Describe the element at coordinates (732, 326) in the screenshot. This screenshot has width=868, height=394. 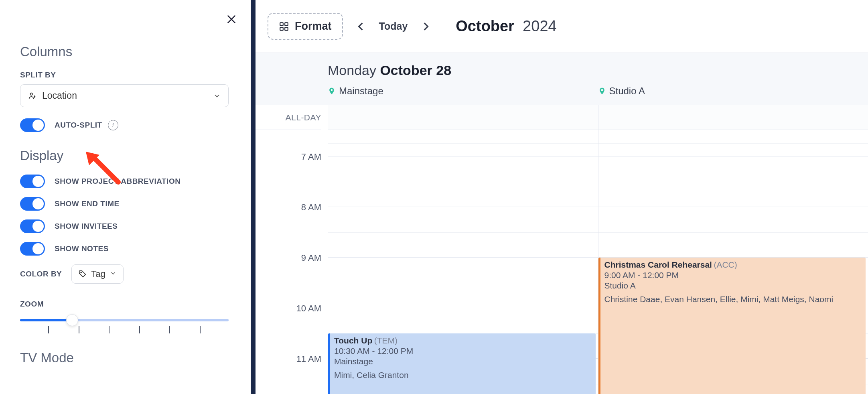
I see `event-christmas-carol: Christmas Carol Rehearsal (ACC) 9:00 AM …` at that location.